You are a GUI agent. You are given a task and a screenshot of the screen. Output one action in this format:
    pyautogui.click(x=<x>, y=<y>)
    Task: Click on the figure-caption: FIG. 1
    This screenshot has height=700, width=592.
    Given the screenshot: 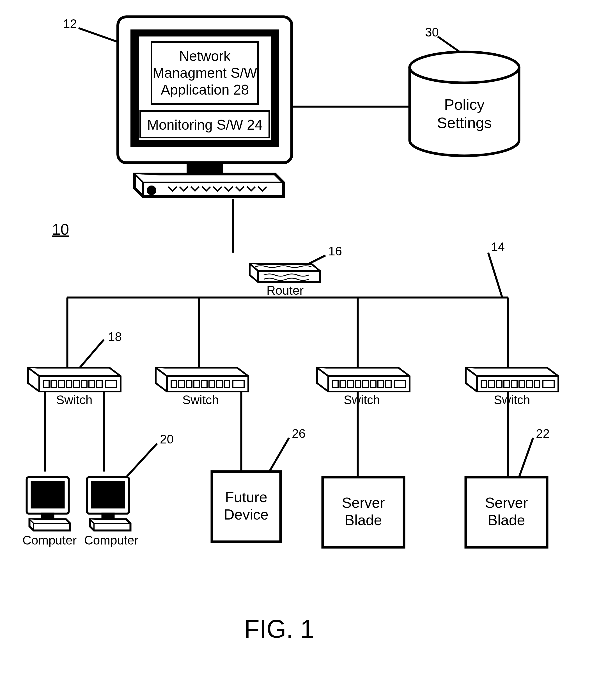 What is the action you would take?
    pyautogui.click(x=279, y=629)
    